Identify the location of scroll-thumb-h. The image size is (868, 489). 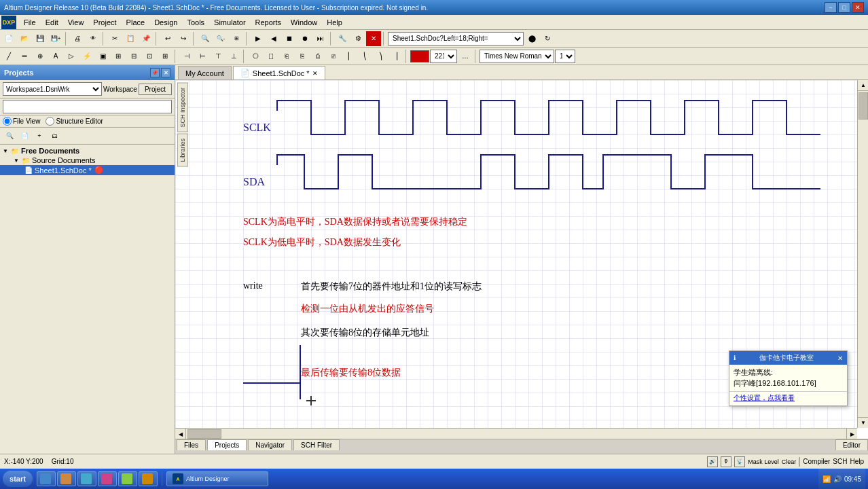
(204, 434).